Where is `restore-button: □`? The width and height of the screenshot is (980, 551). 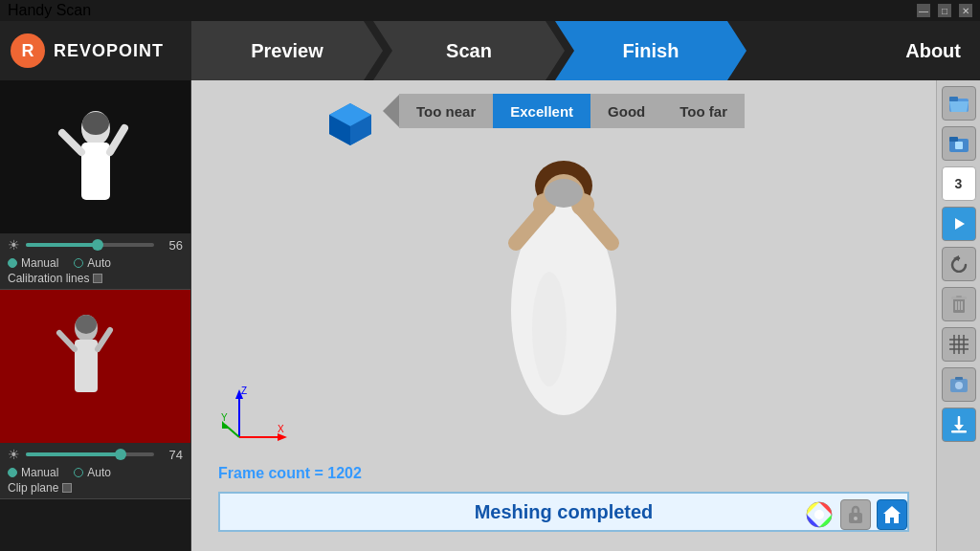
restore-button: □ is located at coordinates (945, 11).